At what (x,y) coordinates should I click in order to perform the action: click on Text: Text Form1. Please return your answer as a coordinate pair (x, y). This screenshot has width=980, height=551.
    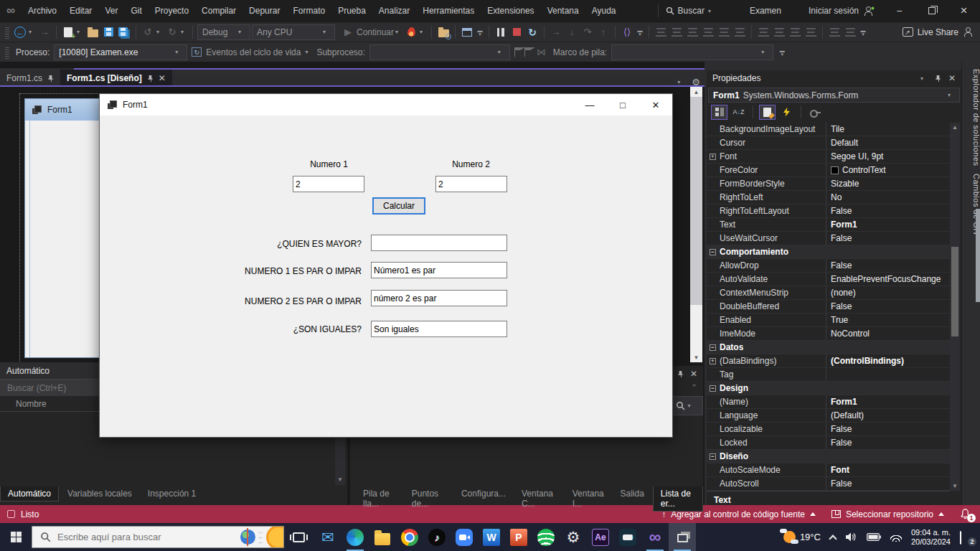
    Looking at the image, I should click on (828, 225).